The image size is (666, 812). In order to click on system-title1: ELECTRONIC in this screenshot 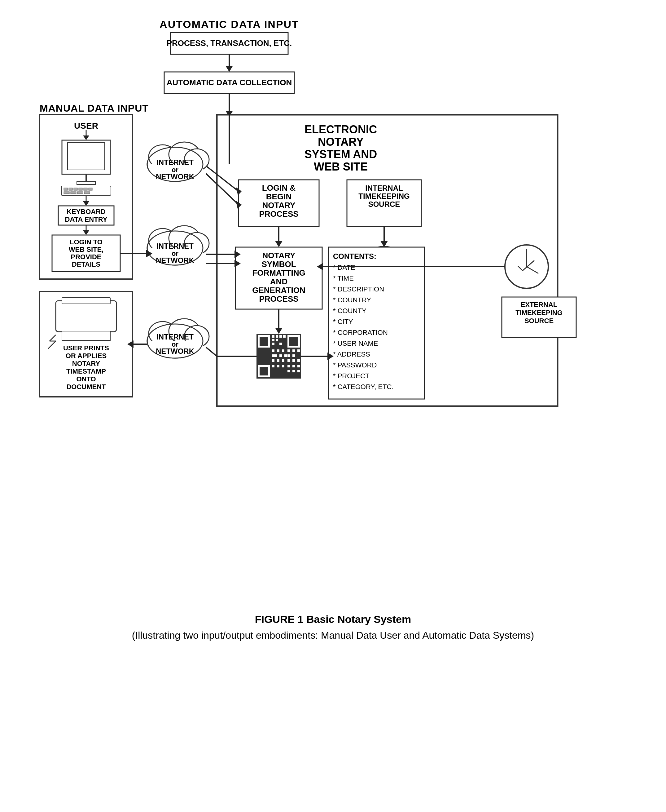, I will do `click(341, 130)`.